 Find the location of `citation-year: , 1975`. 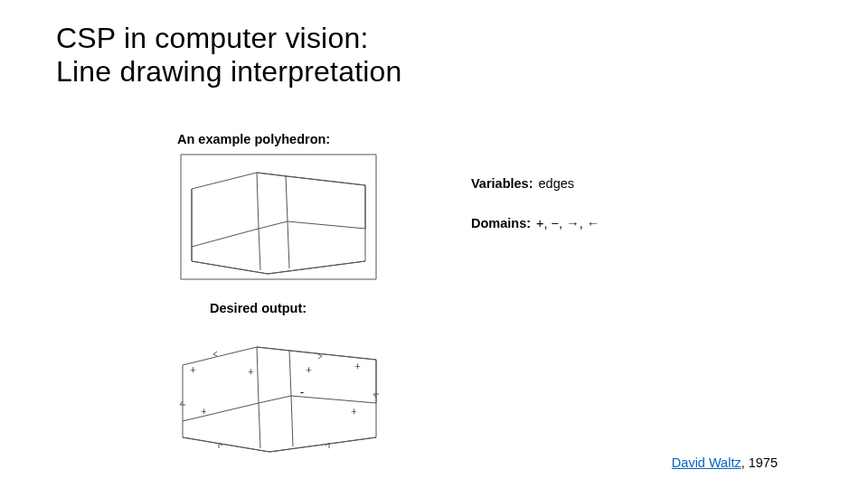

citation-year: , 1975 is located at coordinates (760, 463).